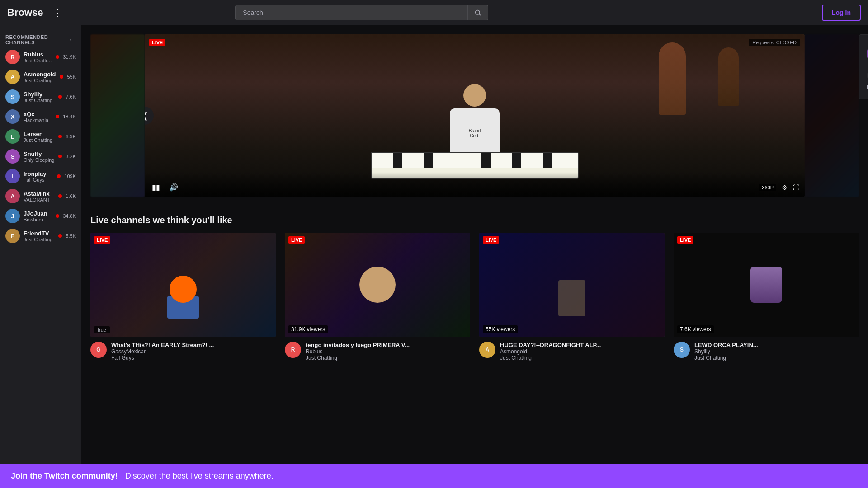 The height and width of the screenshot is (488, 868). Describe the element at coordinates (582, 345) in the screenshot. I see `stream-title: HUGE DAY?!--DRAGONFIGHT ALP...` at that location.